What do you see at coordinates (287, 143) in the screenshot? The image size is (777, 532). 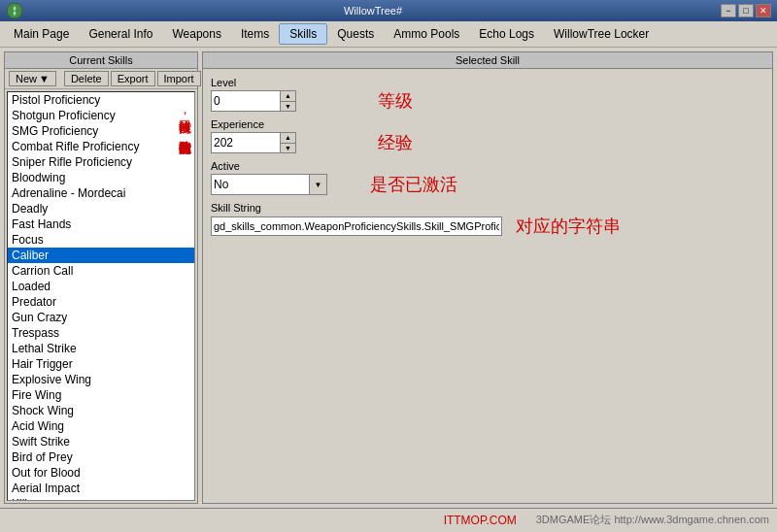 I see `experience-spin-buttons: ▲ ▼` at bounding box center [287, 143].